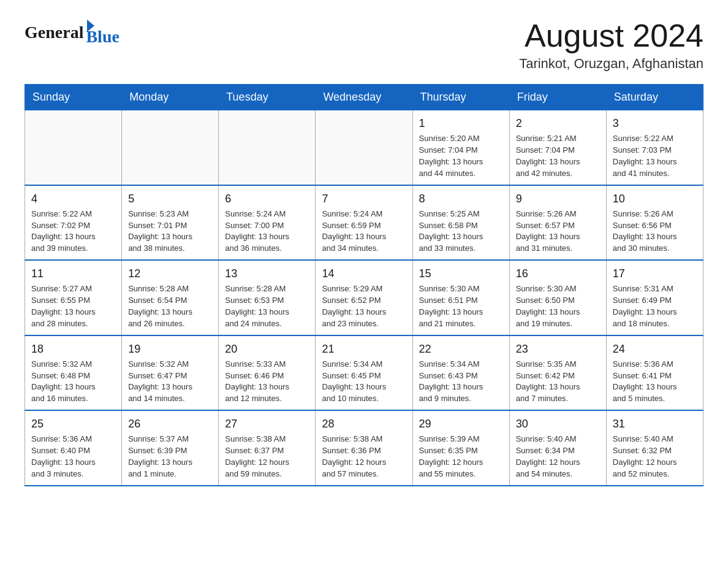 Image resolution: width=728 pixels, height=563 pixels. Describe the element at coordinates (267, 297) in the screenshot. I see `calendar-cell: 13Sunrise: 5:28 AM Sunset: 6:53 PM Dayli…` at that location.